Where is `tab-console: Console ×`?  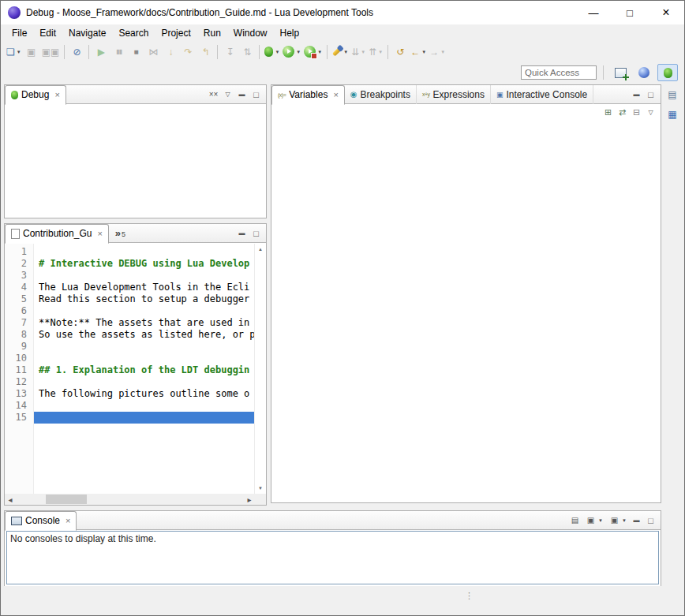 tab-console: Console × is located at coordinates (41, 521).